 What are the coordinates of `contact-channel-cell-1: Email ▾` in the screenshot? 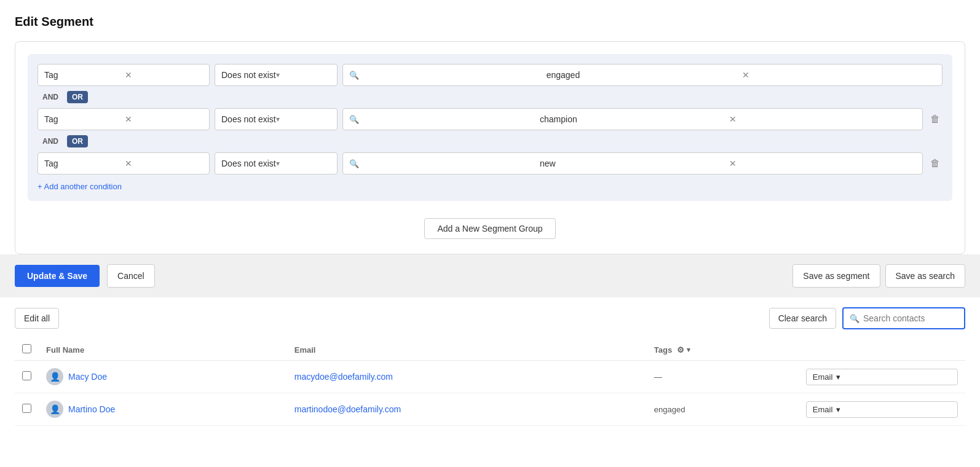 It's located at (882, 377).